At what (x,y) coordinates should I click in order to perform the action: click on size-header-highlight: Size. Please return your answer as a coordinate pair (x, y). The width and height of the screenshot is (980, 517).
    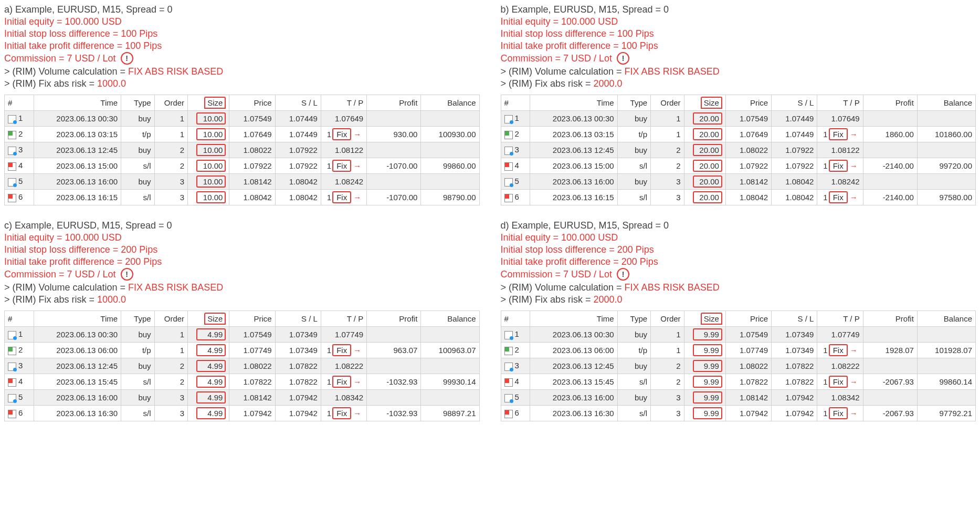
    Looking at the image, I should click on (712, 103).